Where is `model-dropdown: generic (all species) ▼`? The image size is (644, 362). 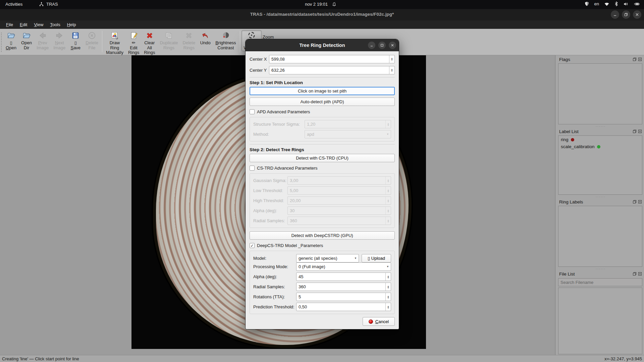 model-dropdown: generic (all species) ▼ is located at coordinates (327, 258).